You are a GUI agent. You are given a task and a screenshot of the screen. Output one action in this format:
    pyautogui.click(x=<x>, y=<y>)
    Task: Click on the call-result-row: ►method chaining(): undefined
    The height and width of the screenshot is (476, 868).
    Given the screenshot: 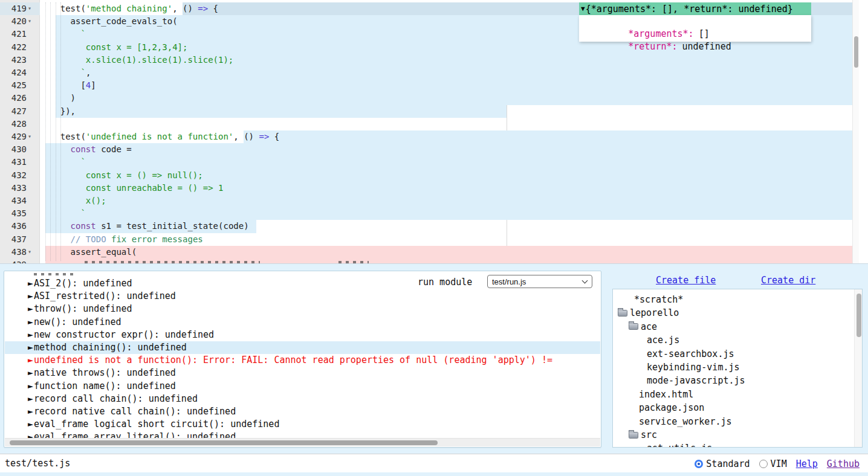 What is the action you would take?
    pyautogui.click(x=302, y=348)
    